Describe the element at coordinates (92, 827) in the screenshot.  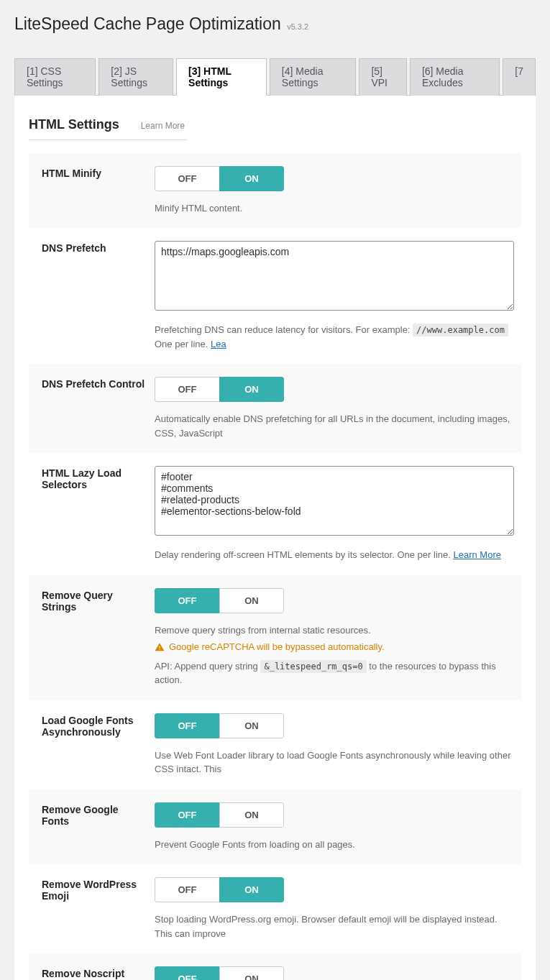
I see `label-remove-google-fonts: Remove Google Fonts` at that location.